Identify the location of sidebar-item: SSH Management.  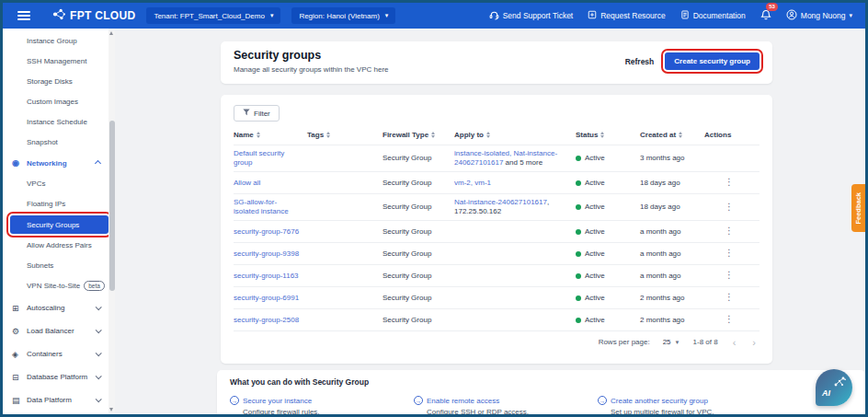
(59, 61).